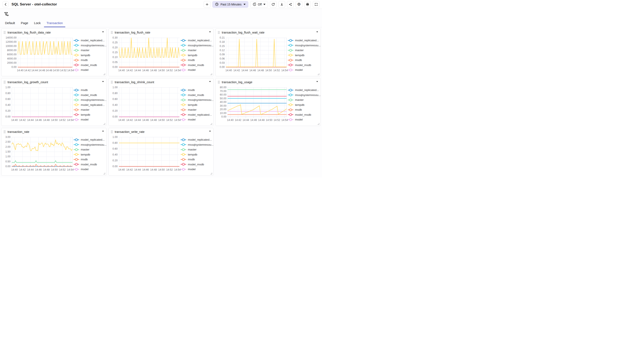  Describe the element at coordinates (299, 5) in the screenshot. I see `settings-button: ⚙` at that location.